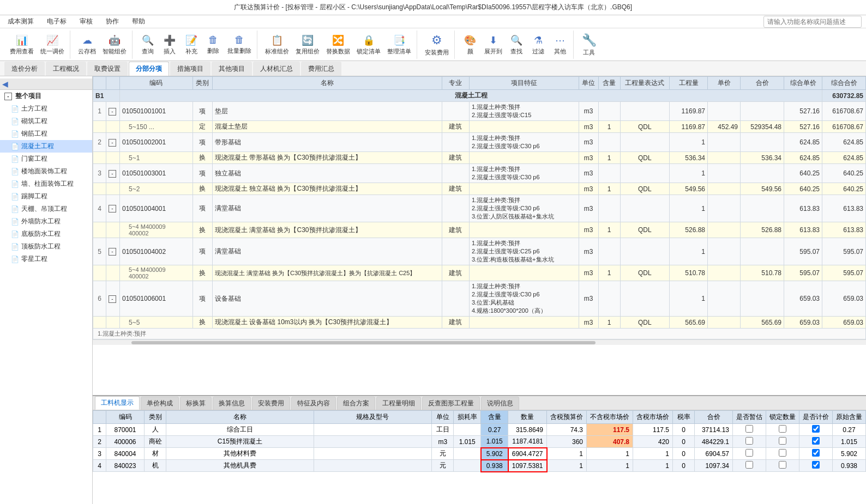 The height and width of the screenshot is (504, 866). I want to click on bottom-tab-combo: 组合方案, so click(356, 403).